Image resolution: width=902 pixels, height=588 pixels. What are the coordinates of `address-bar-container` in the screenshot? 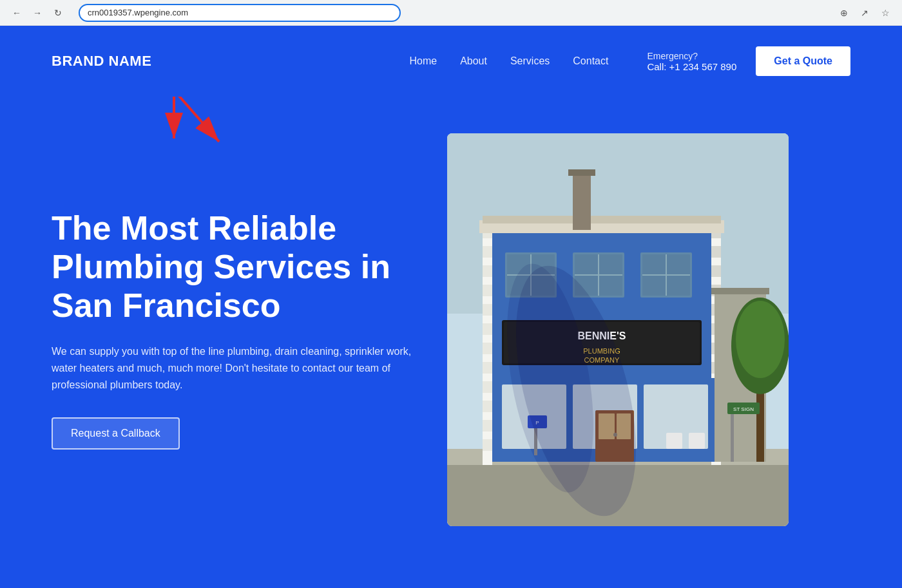 It's located at (240, 13).